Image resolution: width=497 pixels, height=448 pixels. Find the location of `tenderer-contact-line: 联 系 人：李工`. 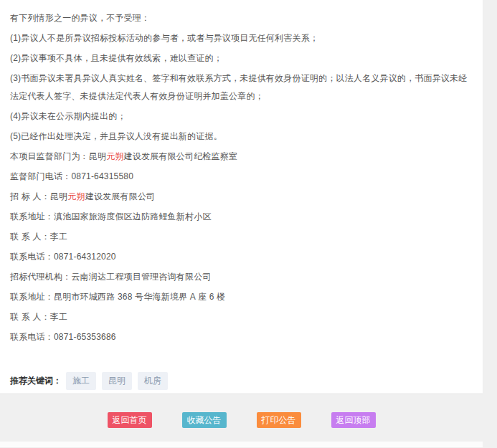

tenderer-contact-line: 联 系 人：李工 is located at coordinates (241, 237).